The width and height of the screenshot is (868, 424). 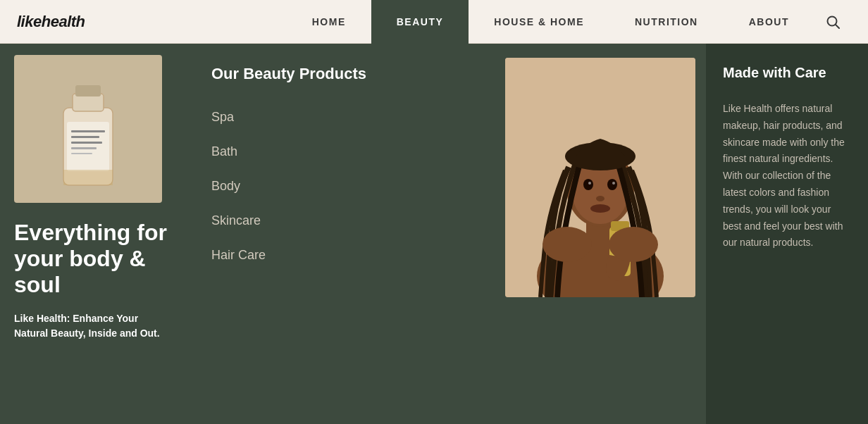 What do you see at coordinates (600, 177) in the screenshot?
I see `model-image` at bounding box center [600, 177].